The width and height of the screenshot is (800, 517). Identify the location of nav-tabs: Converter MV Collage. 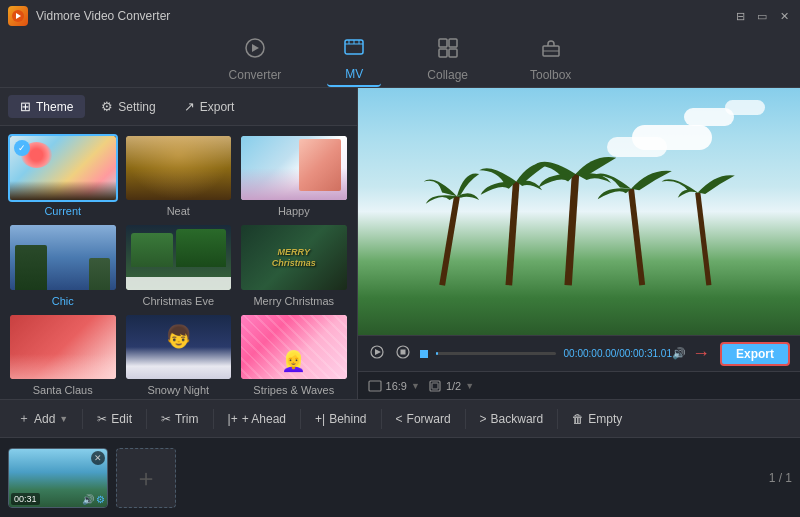
(400, 60).